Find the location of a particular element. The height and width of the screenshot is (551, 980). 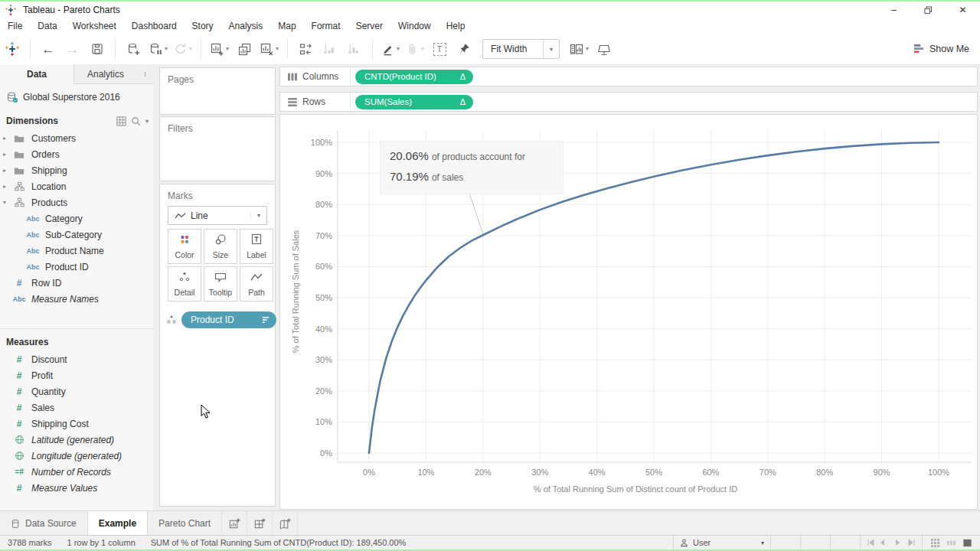

tableau-logo-icon is located at coordinates (12, 49).